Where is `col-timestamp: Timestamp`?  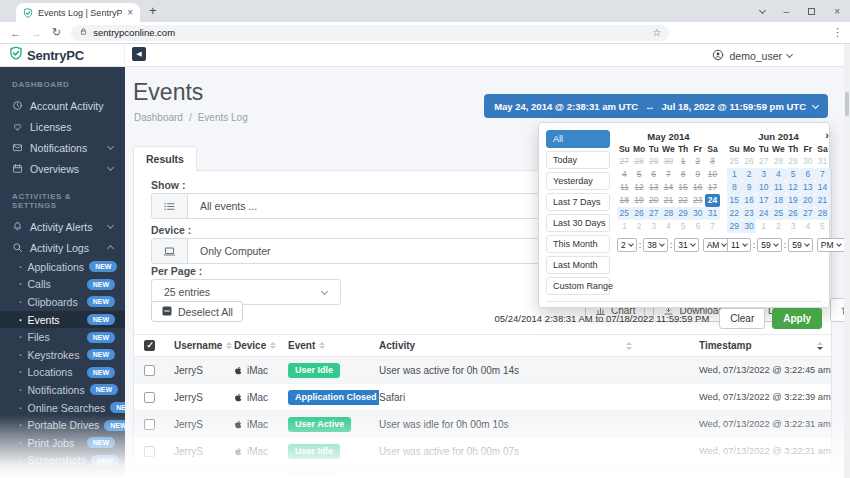 col-timestamp: Timestamp is located at coordinates (766, 346).